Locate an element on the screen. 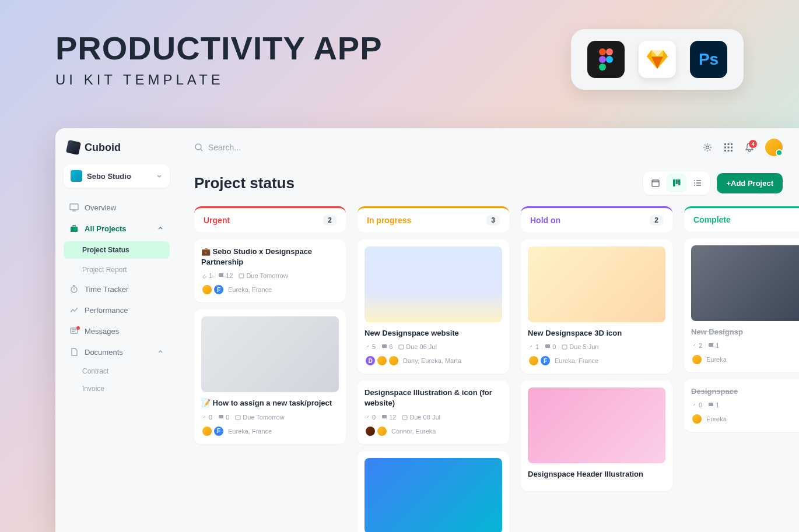 Image resolution: width=799 pixels, height=532 pixels. card-meta: 0 0 Due Tomorrow is located at coordinates (270, 417).